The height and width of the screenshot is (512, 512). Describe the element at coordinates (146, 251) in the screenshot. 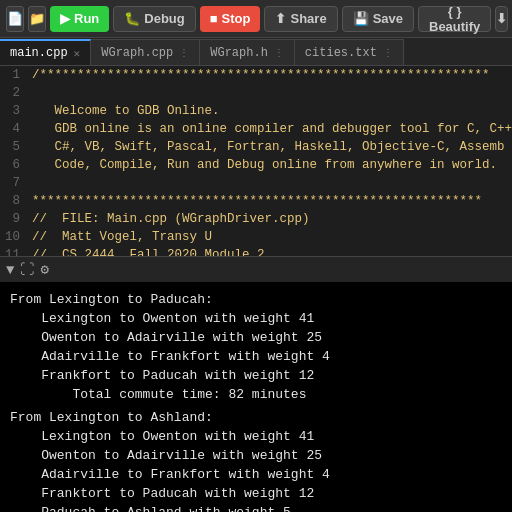

I see `line-content: // CS 2444, Fall 2020 Module 2` at that location.